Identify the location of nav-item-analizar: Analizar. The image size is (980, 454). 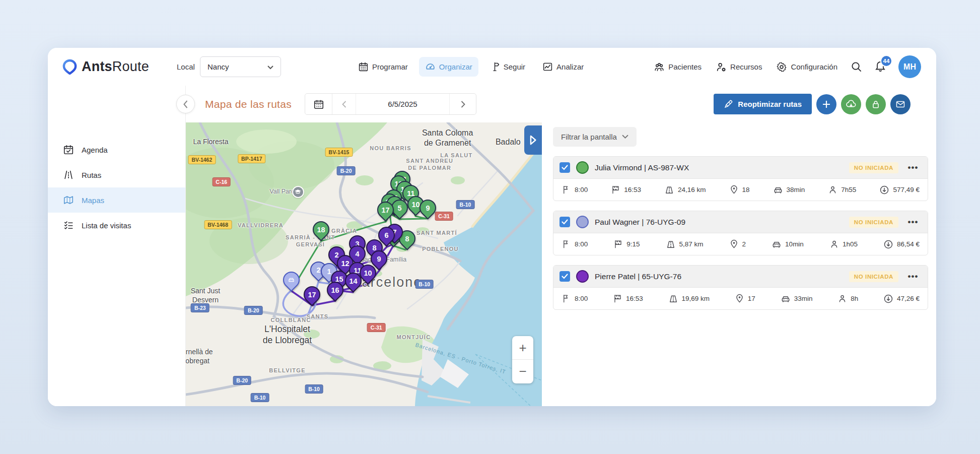
(563, 67).